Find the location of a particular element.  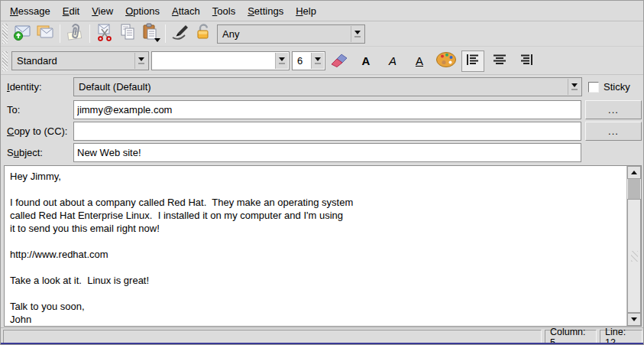

align-right-button is located at coordinates (526, 61).